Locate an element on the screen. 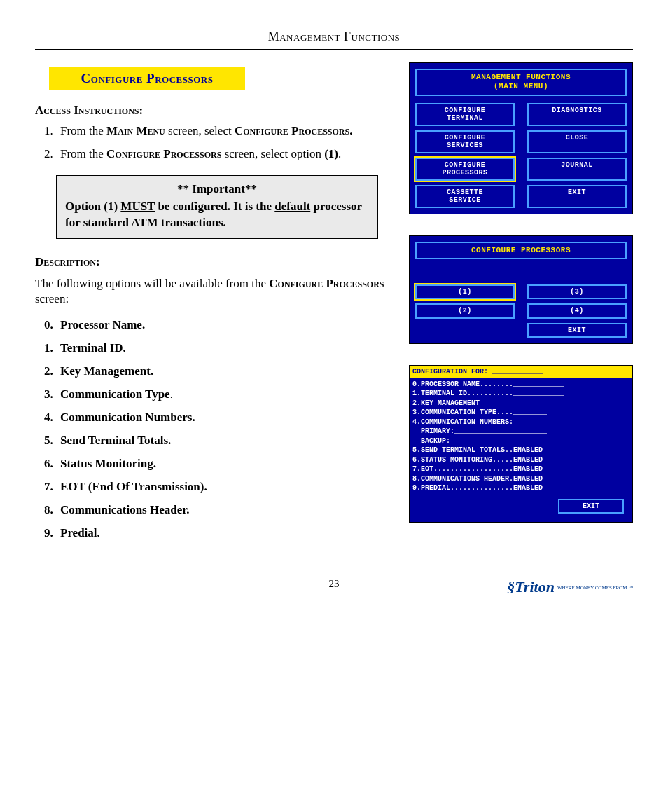  processor-4-button: (4) is located at coordinates (577, 311).